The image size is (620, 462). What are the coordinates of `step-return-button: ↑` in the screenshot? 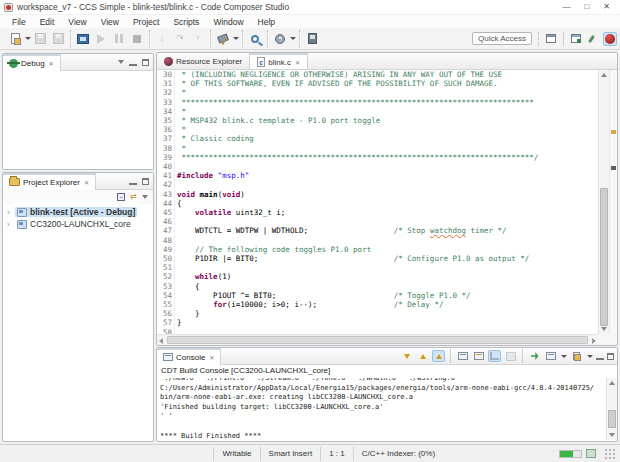 It's located at (198, 39).